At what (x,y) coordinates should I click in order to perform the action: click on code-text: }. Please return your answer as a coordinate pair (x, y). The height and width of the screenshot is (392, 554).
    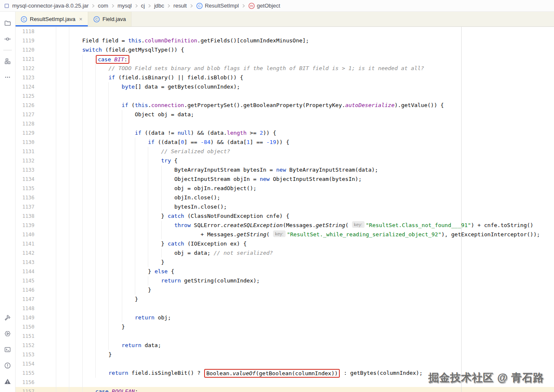
    Looking at the image, I should click on (123, 327).